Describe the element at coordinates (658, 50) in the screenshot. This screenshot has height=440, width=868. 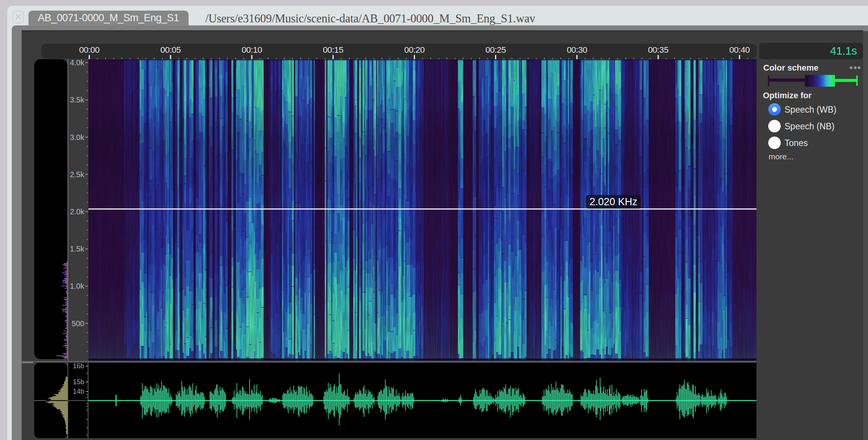
I see `svg-text: 00:35` at that location.